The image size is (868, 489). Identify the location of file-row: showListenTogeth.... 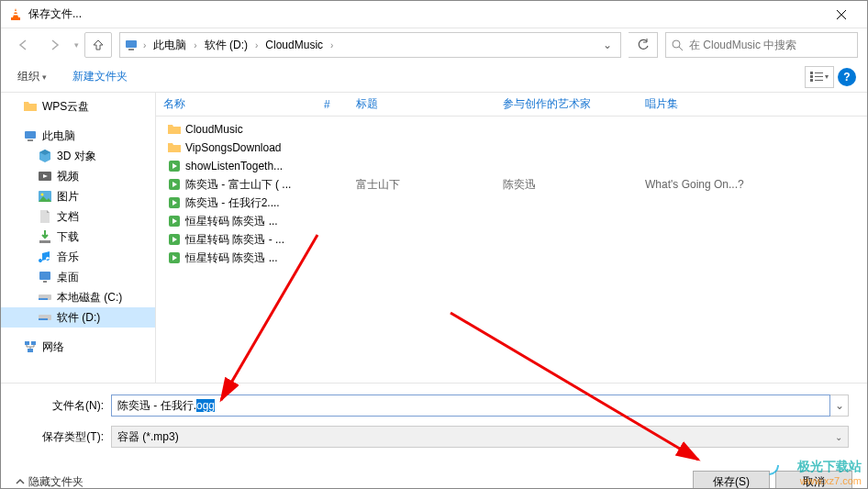
(512, 166).